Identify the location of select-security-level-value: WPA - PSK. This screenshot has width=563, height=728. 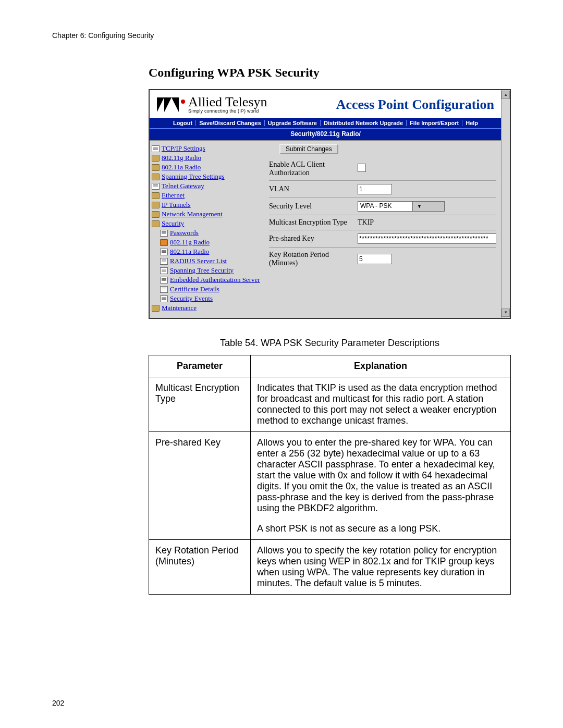
(385, 206).